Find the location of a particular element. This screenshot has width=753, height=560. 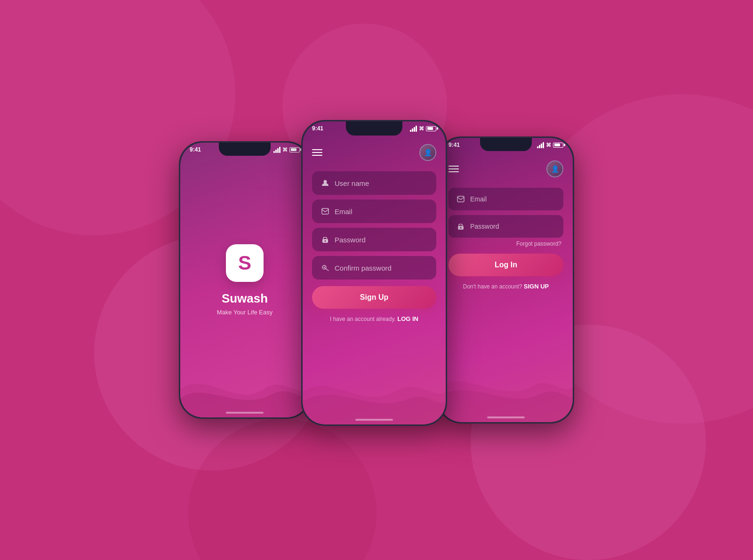

status-icons-3: ⌘ is located at coordinates (550, 145).